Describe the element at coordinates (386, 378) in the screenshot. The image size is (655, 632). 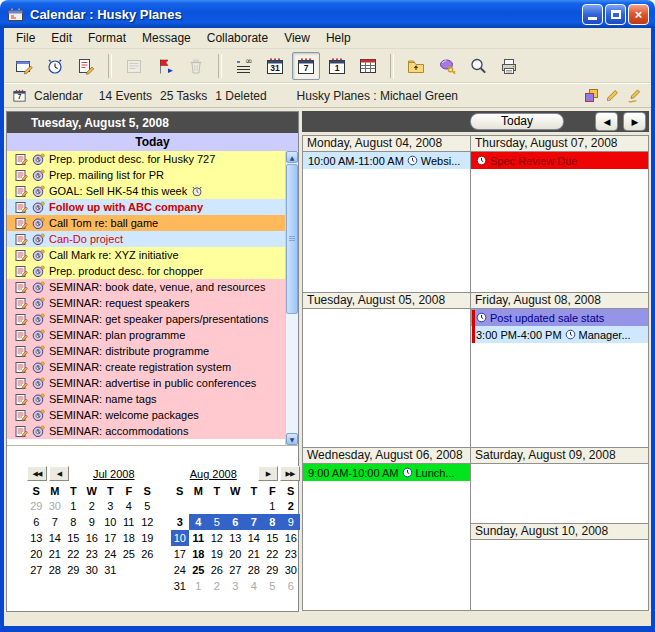
I see `day-cell-tuesday` at that location.